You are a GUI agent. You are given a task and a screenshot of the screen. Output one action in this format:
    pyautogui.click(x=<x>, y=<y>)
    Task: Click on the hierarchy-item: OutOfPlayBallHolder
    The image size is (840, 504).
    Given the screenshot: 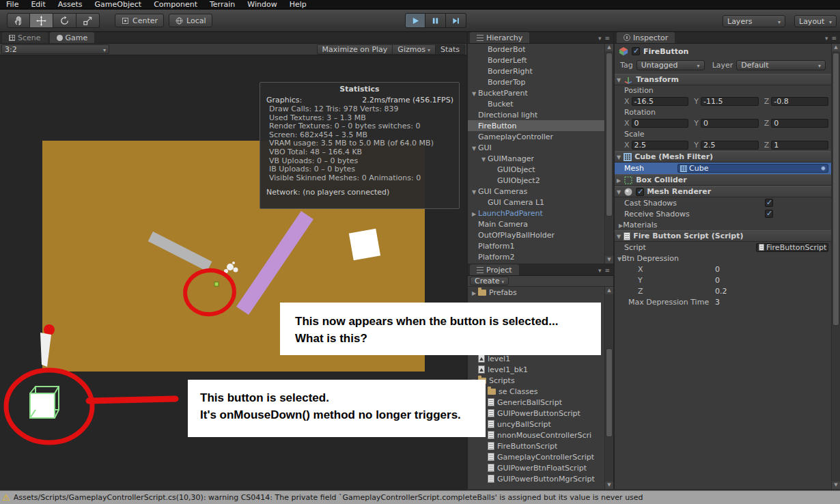 What is the action you would take?
    pyautogui.click(x=536, y=235)
    